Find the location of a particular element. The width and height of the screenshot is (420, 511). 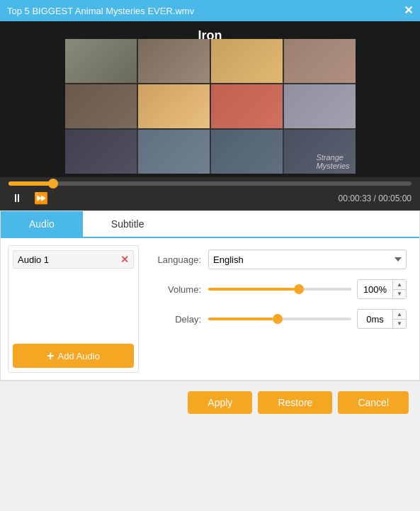

delay-up-button: ▲ is located at coordinates (399, 315).